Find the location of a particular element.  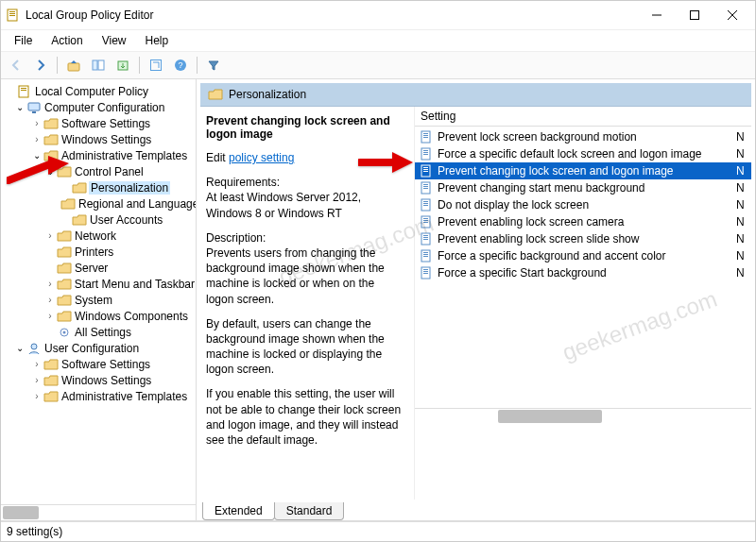

tree-item: Printers is located at coordinates (94, 252).